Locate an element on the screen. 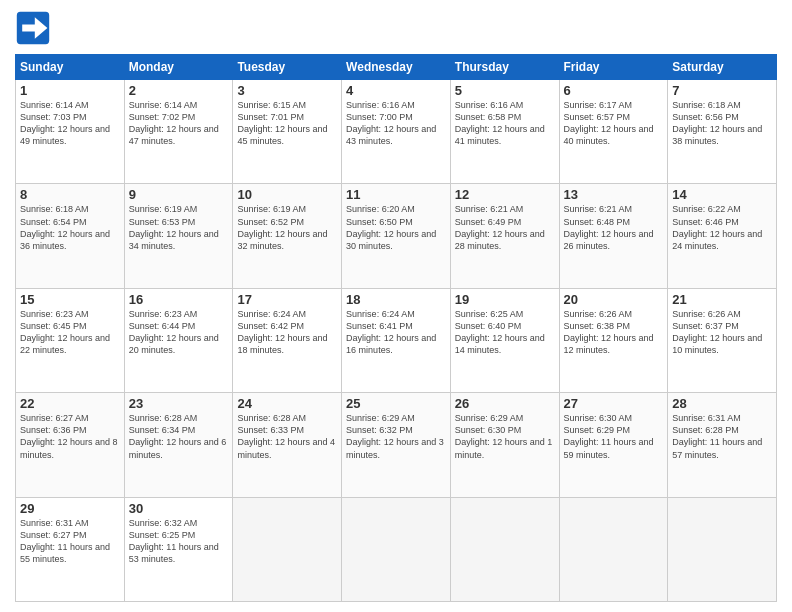  day-number: 23 is located at coordinates (179, 404).